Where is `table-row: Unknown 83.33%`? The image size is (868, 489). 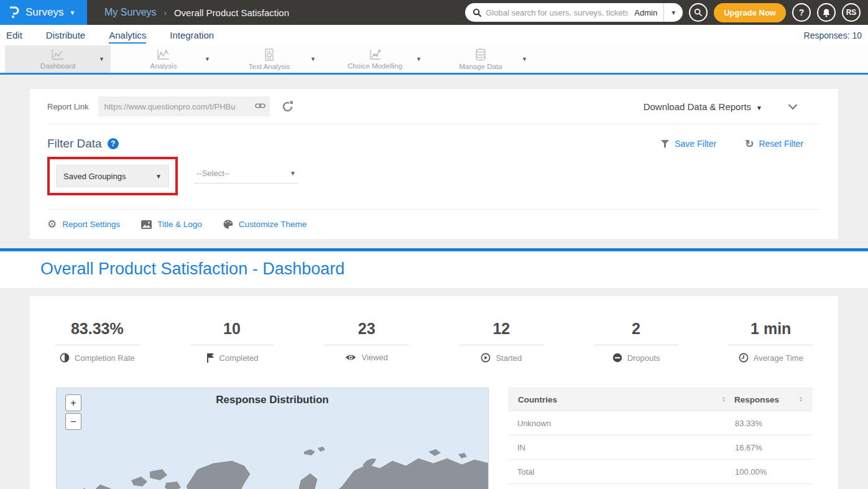 table-row: Unknown 83.33% is located at coordinates (660, 423).